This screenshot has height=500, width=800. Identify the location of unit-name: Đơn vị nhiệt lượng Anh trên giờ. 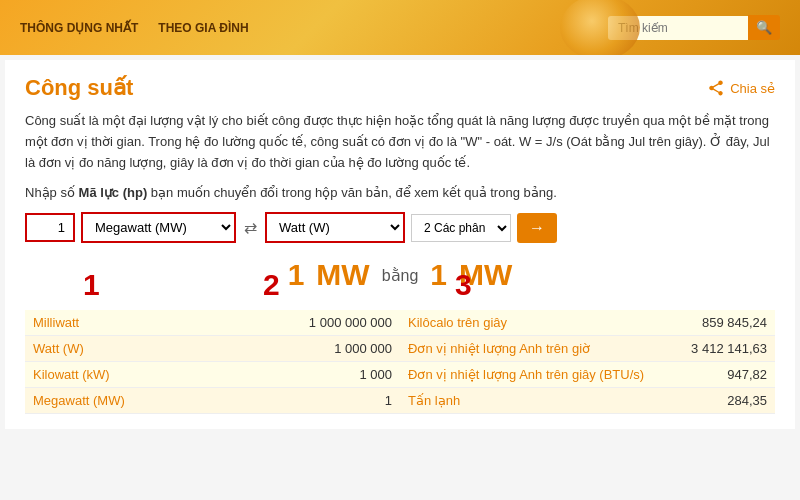
(538, 349).